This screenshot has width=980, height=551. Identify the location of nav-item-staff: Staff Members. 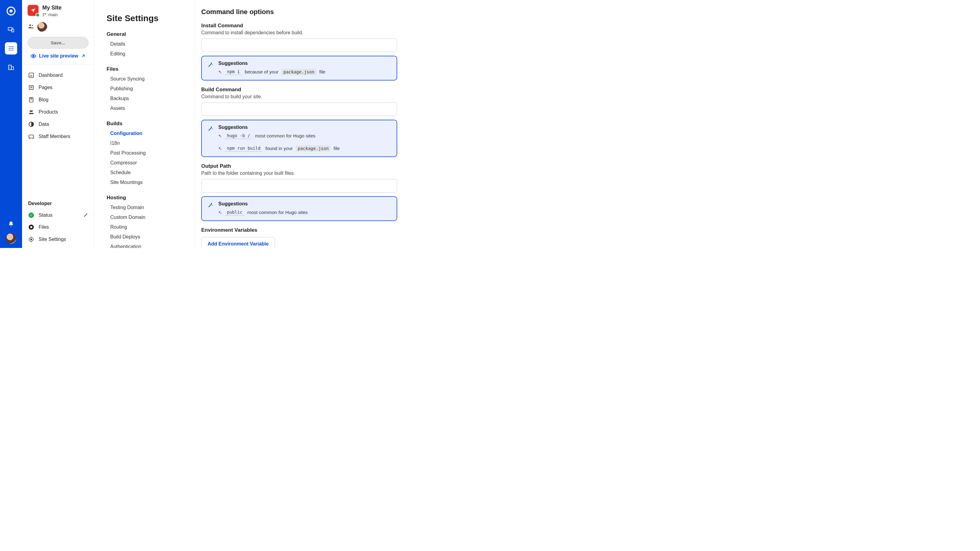
(58, 137).